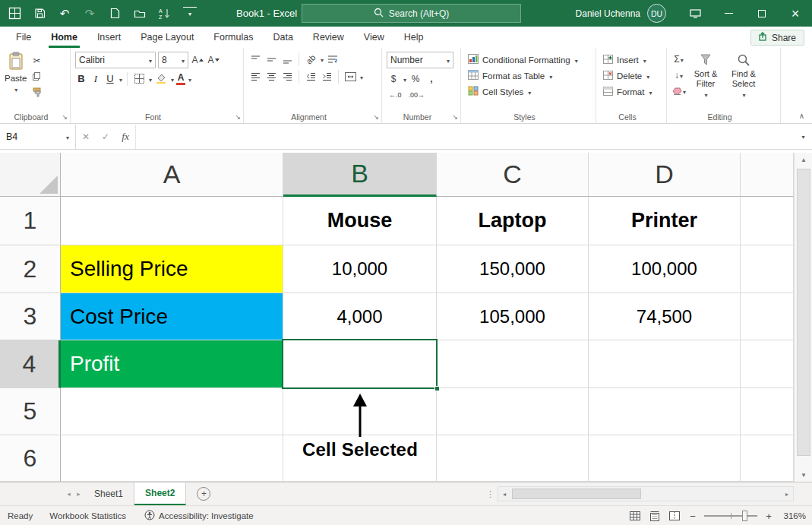 This screenshot has width=812, height=525. I want to click on cell-A5, so click(172, 412).